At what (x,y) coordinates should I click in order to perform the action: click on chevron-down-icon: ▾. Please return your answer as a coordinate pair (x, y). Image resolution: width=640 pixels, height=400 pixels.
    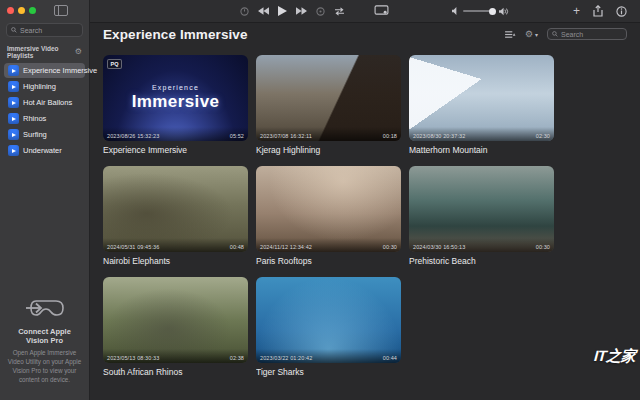
    Looking at the image, I should click on (536, 34).